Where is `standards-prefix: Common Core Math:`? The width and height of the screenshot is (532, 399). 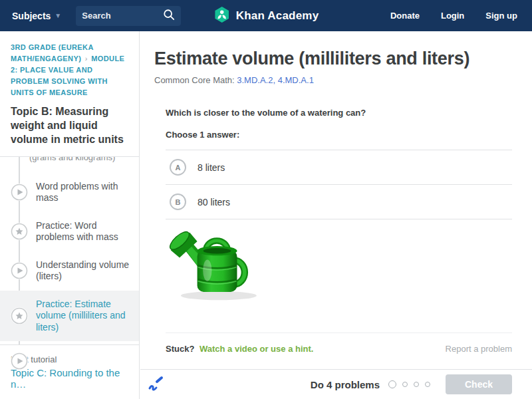 standards-prefix: Common Core Math: is located at coordinates (194, 80).